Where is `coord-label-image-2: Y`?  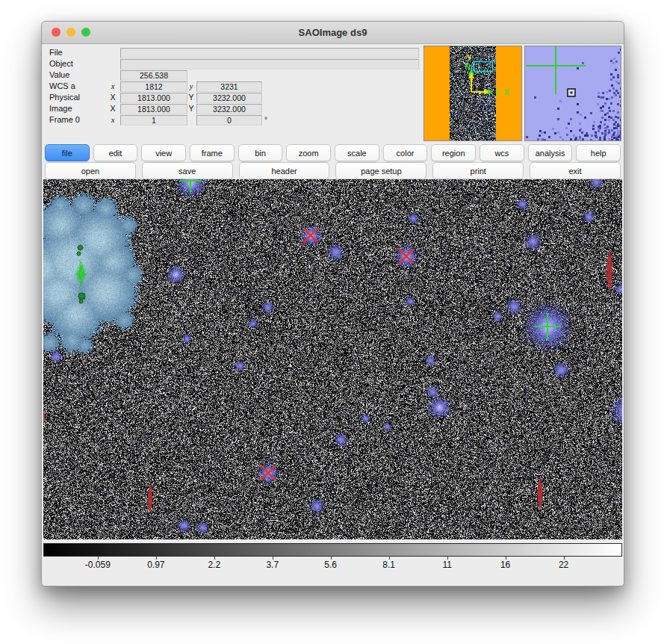
coord-label-image-2: Y is located at coordinates (191, 109).